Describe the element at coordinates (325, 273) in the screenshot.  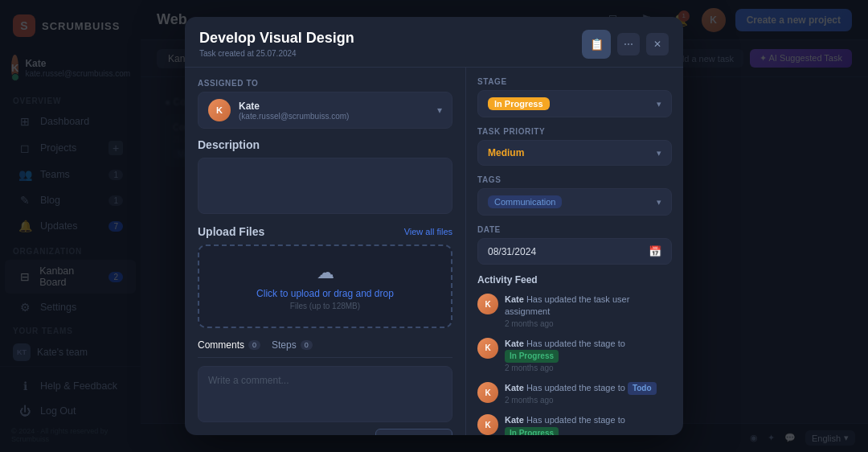
I see `cloud-upload-icon: ☁` at that location.